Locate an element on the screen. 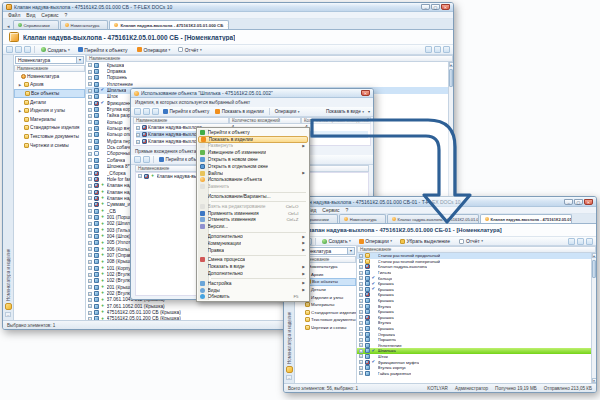 This screenshot has width=600, height=400. toolbar-overflow-icon: ▾ is located at coordinates (369, 112).